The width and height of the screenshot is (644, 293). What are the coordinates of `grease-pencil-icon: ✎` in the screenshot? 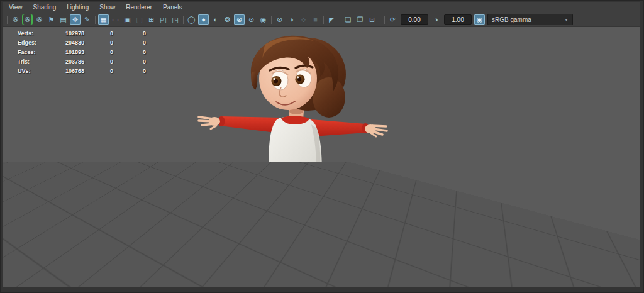 It's located at (87, 19).